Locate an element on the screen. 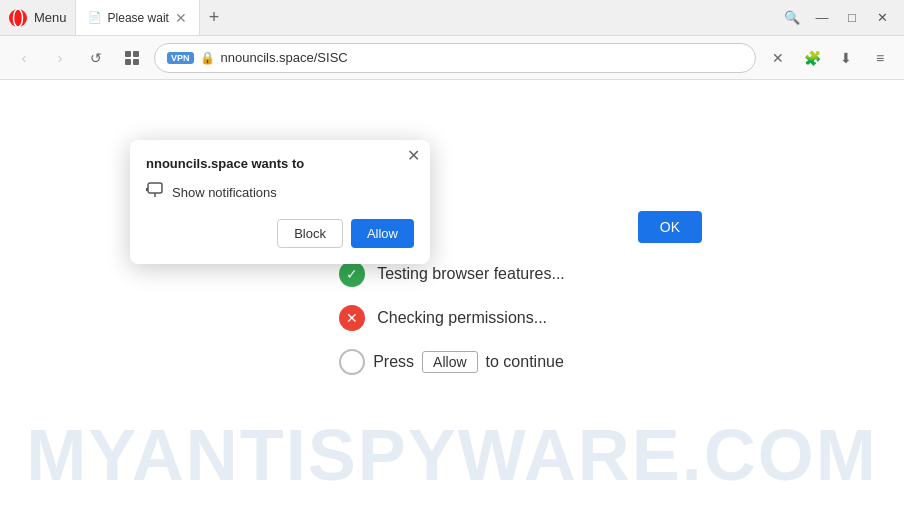 Image resolution: width=904 pixels, height=506 pixels. check-mark: ✓ is located at coordinates (352, 274).